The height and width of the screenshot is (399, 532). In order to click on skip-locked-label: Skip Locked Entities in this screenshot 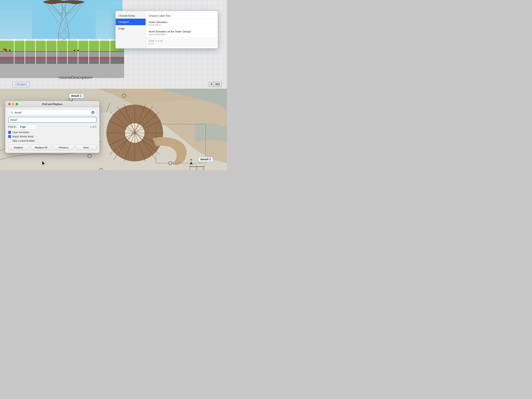, I will do `click(24, 141)`.